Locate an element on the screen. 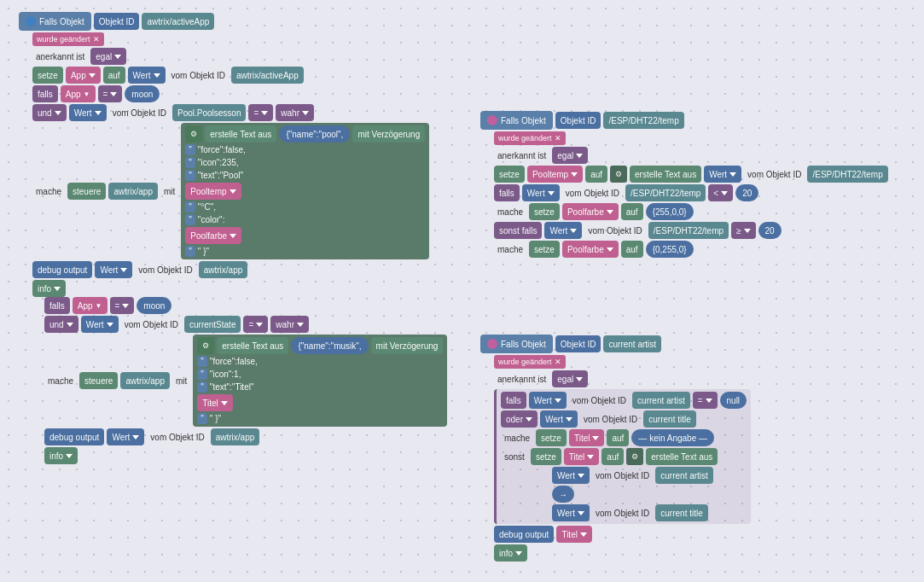 This screenshot has height=582, width=924. block1-objekt-id-label: Objekt ID is located at coordinates (117, 21).